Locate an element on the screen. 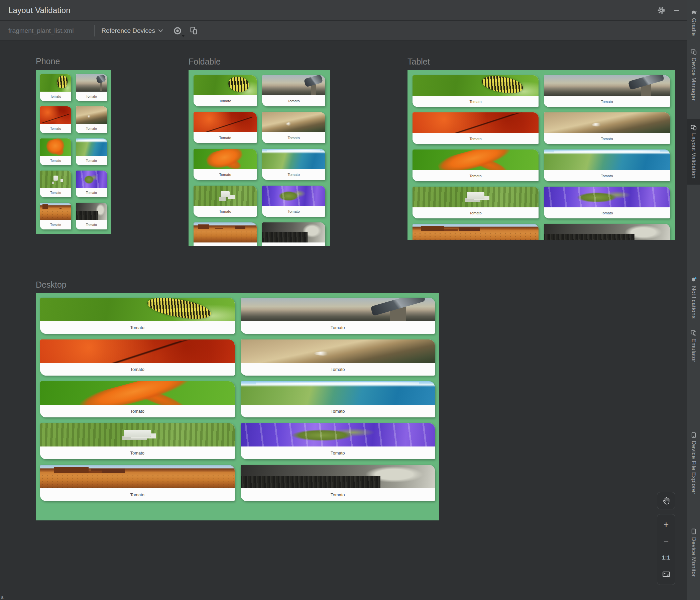 The height and width of the screenshot is (600, 700). chevron-down-icon is located at coordinates (161, 31).